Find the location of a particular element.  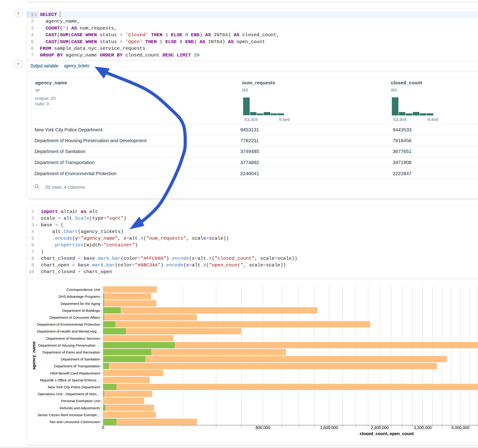

svg-text: agency_name is located at coordinates (34, 356).